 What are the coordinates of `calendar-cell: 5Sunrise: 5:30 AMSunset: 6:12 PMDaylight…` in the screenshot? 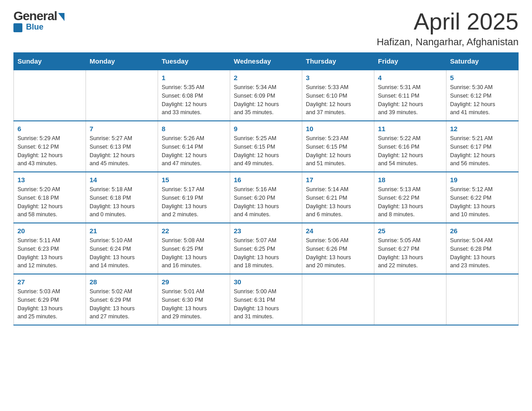 It's located at (483, 95).